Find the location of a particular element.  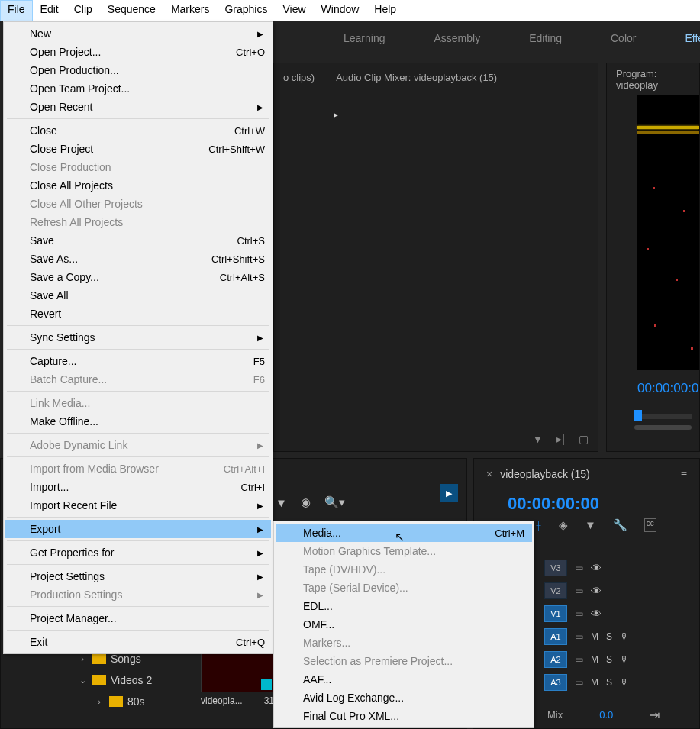

menuitem-import-recent-file: Import Recent File▶ is located at coordinates (138, 505).